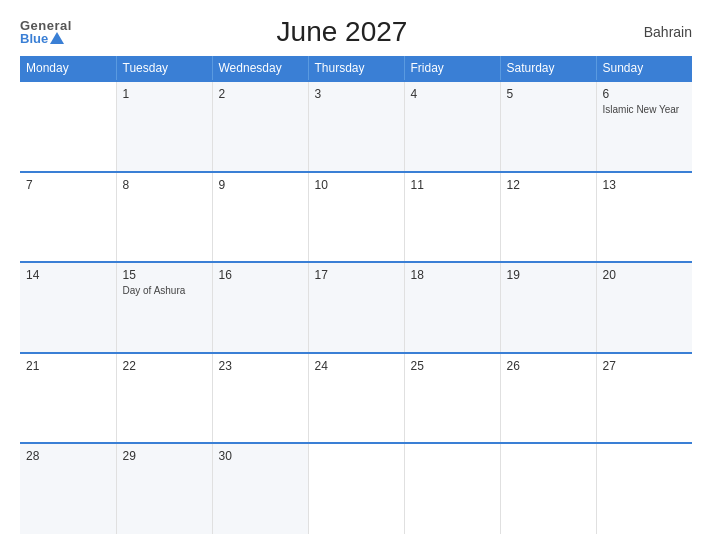 The image size is (712, 550). Describe the element at coordinates (164, 456) in the screenshot. I see `day-number: 29` at that location.